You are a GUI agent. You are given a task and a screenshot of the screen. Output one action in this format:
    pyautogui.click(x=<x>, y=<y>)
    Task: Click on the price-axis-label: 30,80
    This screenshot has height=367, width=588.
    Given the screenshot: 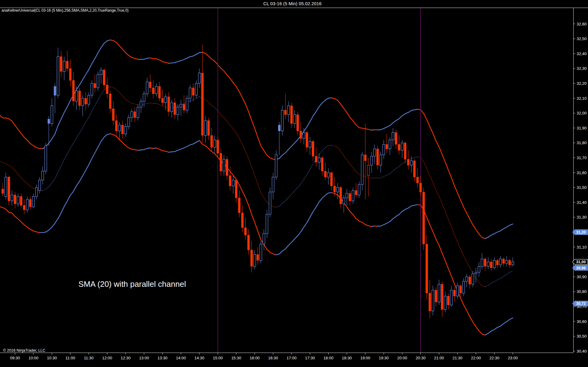 What is the action you would take?
    pyautogui.click(x=582, y=291)
    